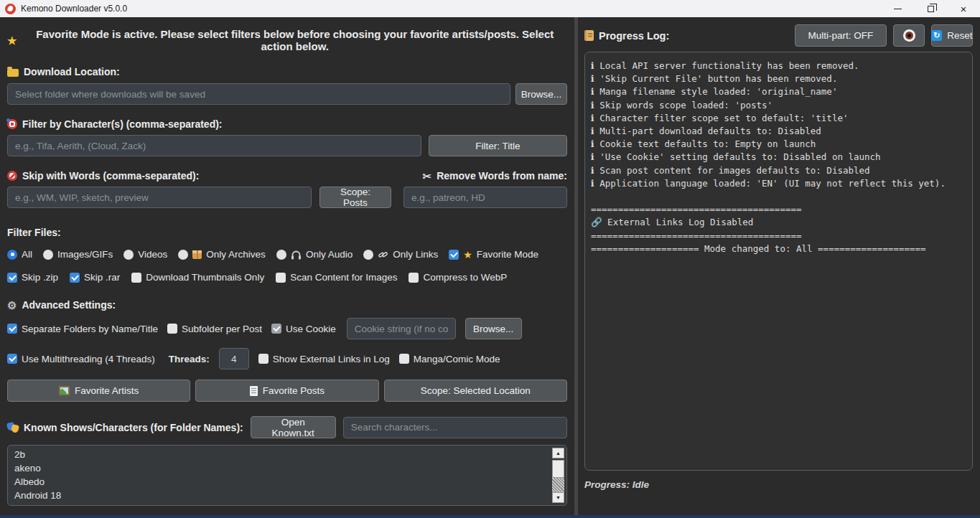 The image size is (980, 518). Describe the element at coordinates (13, 73) in the screenshot. I see `folder-icon` at that location.